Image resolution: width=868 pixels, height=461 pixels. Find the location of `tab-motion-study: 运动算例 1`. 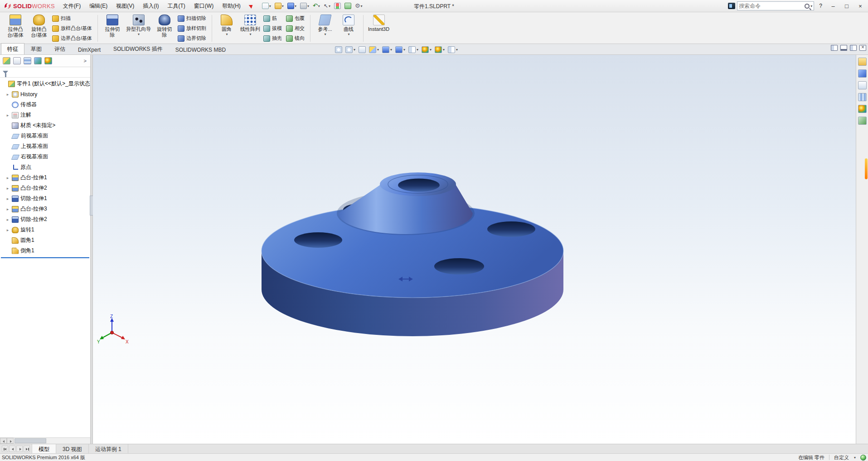

tab-motion-study: 运动算例 1 is located at coordinates (109, 449).